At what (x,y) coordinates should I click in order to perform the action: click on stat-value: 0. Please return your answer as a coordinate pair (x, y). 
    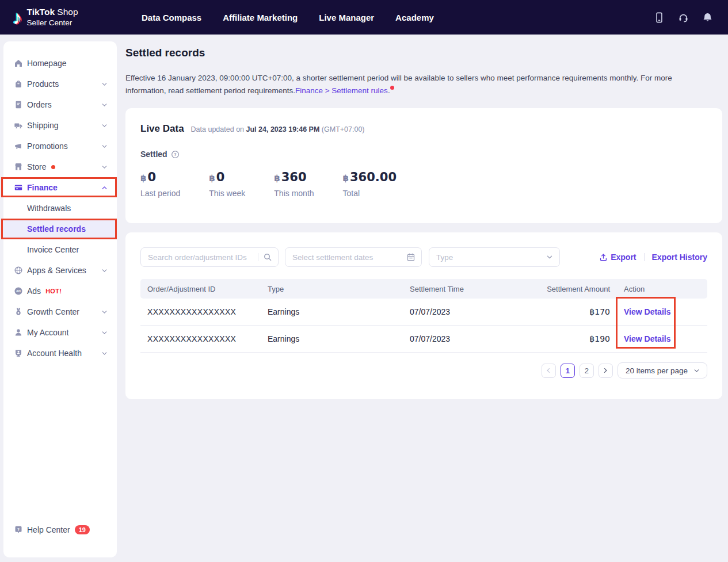
    Looking at the image, I should click on (152, 177).